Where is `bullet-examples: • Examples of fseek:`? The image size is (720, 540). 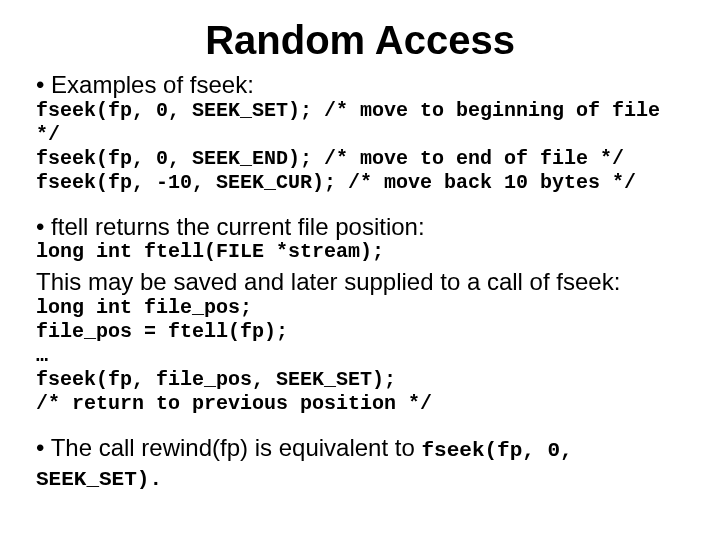
bullet-examples: • Examples of fseek: is located at coordinates (360, 85).